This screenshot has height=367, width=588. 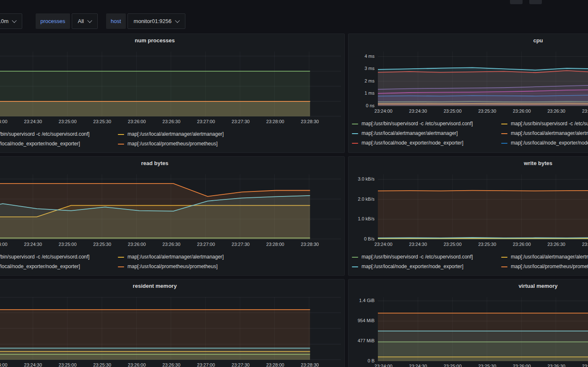 I want to click on chart-area, so click(x=170, y=84).